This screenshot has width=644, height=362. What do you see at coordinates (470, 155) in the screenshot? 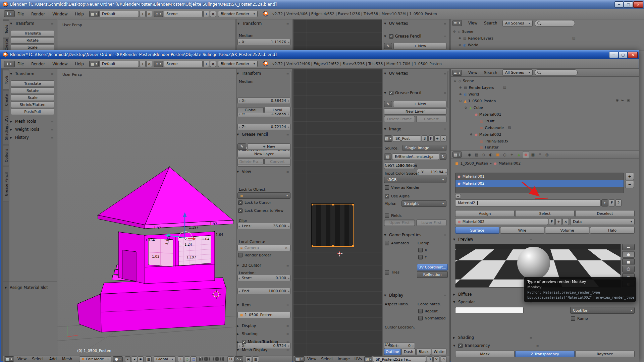
I see `render-tab-icon: ◉` at bounding box center [470, 155].